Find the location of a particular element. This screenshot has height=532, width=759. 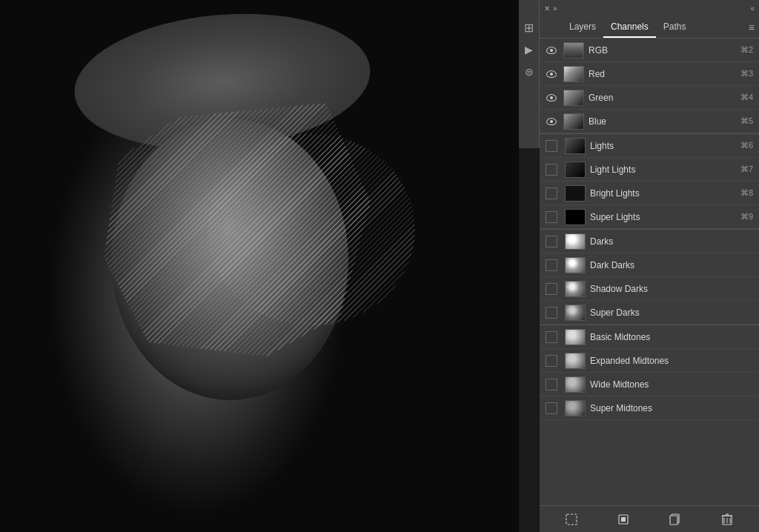

channel-thumb-green is located at coordinates (574, 98).